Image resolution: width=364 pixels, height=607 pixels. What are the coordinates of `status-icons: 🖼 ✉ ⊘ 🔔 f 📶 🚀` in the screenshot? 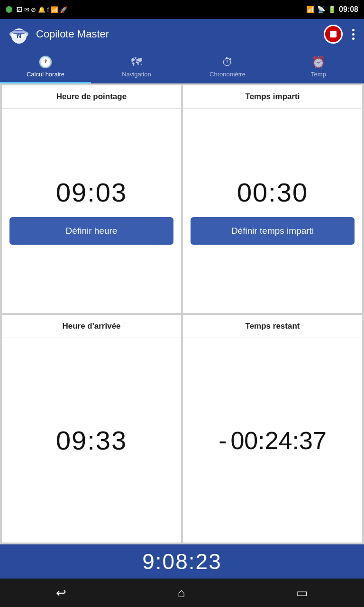 It's located at (36, 9).